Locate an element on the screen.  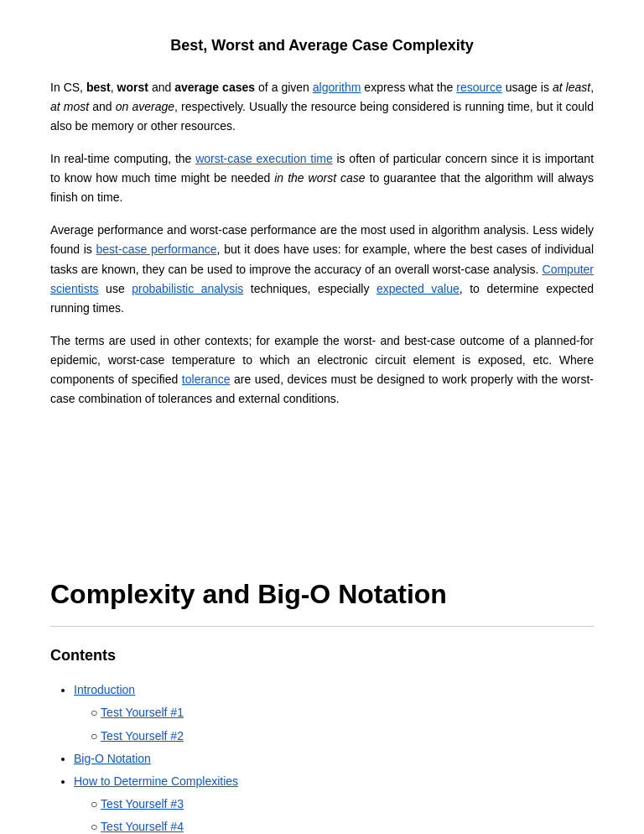
paragraph-2: In real-time computing, the worst-case e… is located at coordinates (322, 178).